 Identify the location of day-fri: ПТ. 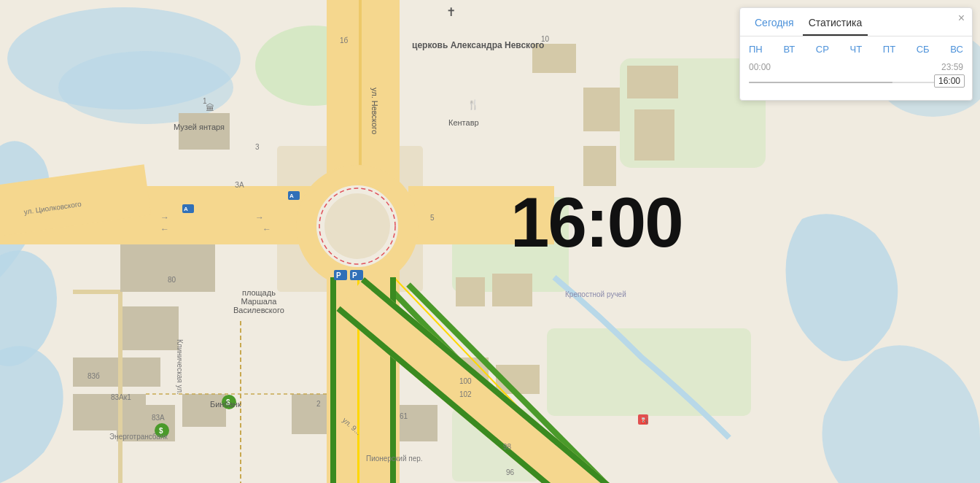
(890, 50).